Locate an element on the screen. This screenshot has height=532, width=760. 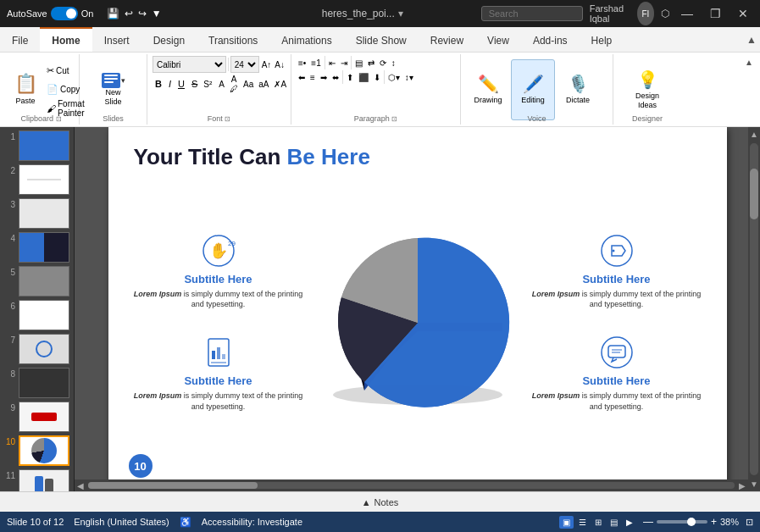
convert-to-smart: ⟳ is located at coordinates (383, 63).